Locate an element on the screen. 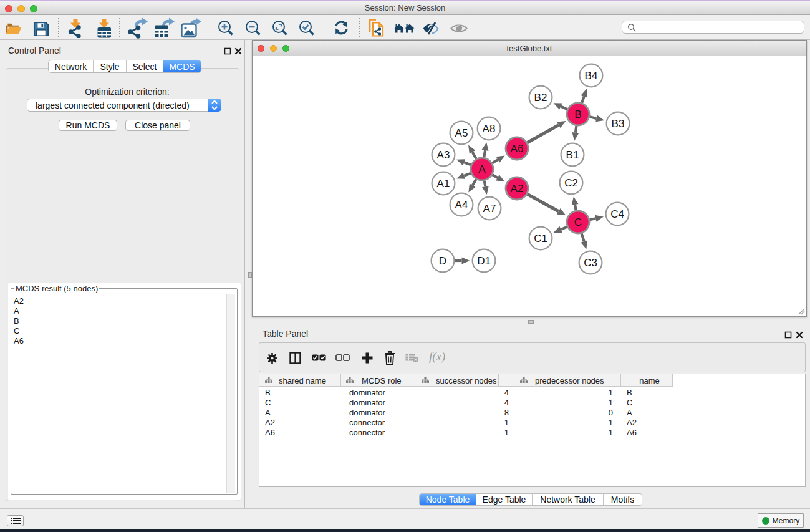 This screenshot has height=532, width=810. svg-text: B1 is located at coordinates (572, 155).